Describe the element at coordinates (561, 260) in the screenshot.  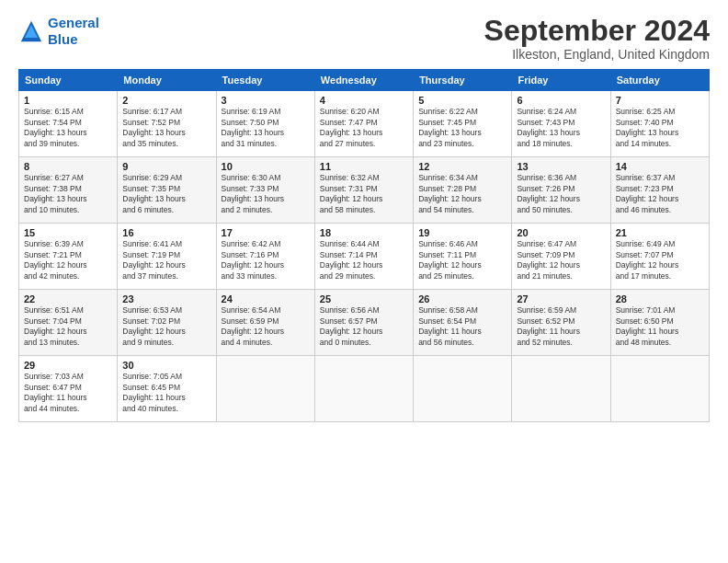
I see `day-info: Sunrise: 6:47 AM Sunset: 7:09 PM Dayligh…` at that location.